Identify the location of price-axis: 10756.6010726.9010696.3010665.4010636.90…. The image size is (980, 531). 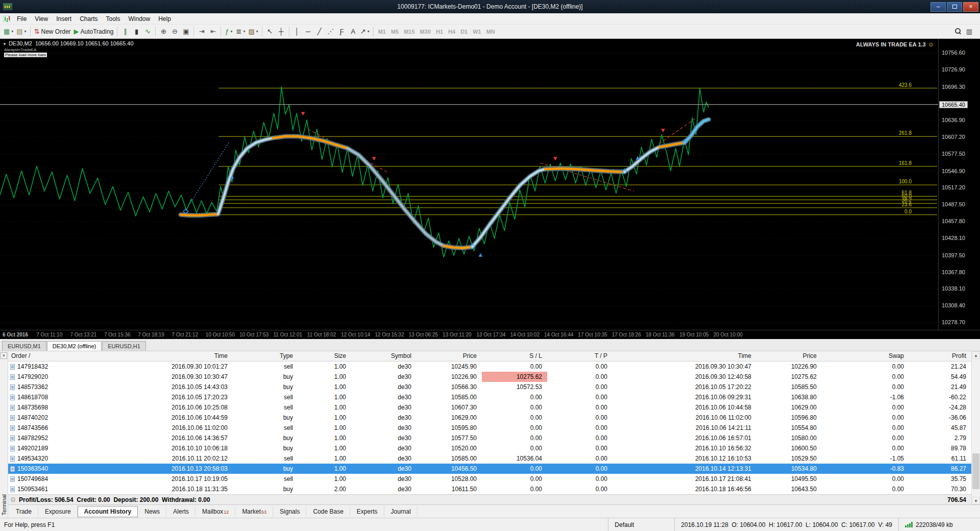
(959, 184).